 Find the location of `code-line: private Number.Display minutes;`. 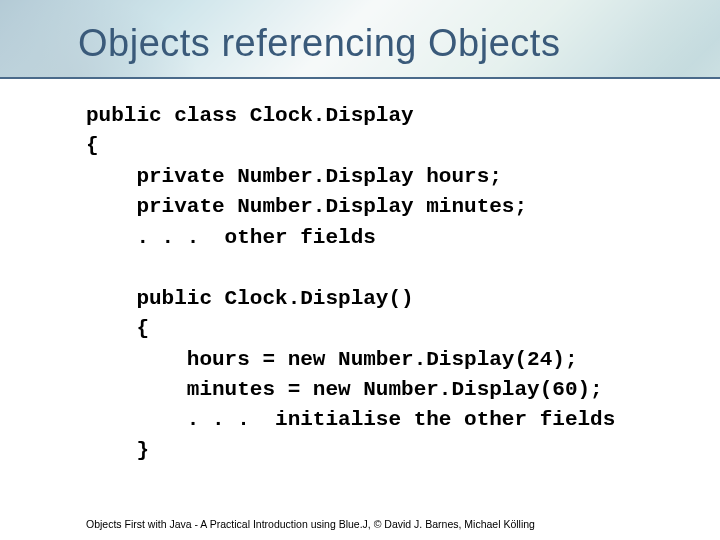

code-line: private Number.Display minutes; is located at coordinates (306, 206).